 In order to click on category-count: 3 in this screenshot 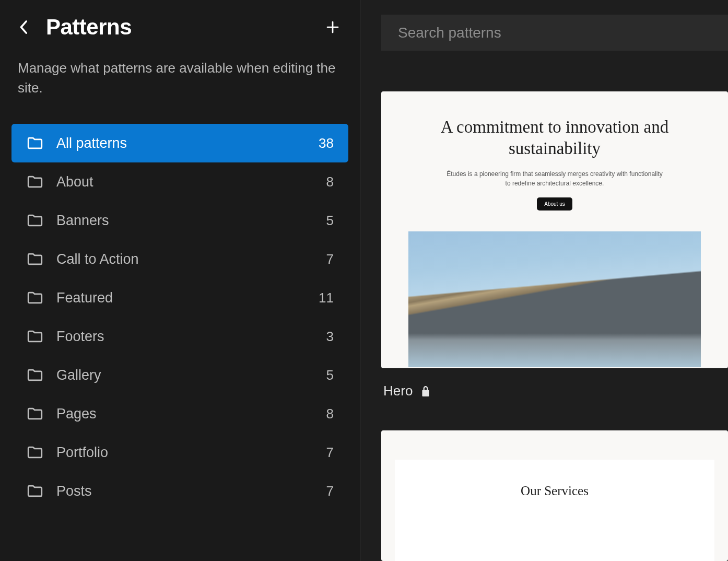, I will do `click(330, 336)`.